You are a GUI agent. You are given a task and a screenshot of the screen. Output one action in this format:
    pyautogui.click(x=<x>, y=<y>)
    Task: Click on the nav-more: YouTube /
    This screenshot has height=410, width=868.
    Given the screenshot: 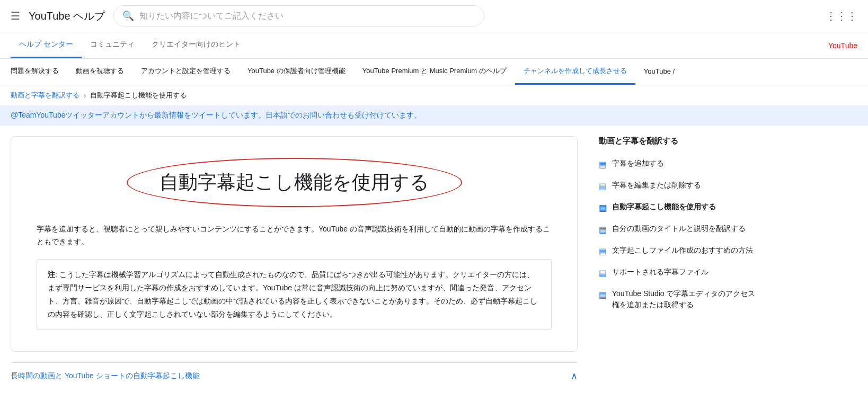 What is the action you would take?
    pyautogui.click(x=659, y=72)
    